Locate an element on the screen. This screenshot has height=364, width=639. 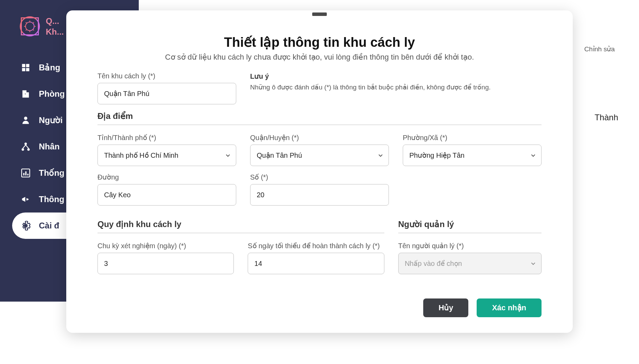
number-input is located at coordinates (320, 195).